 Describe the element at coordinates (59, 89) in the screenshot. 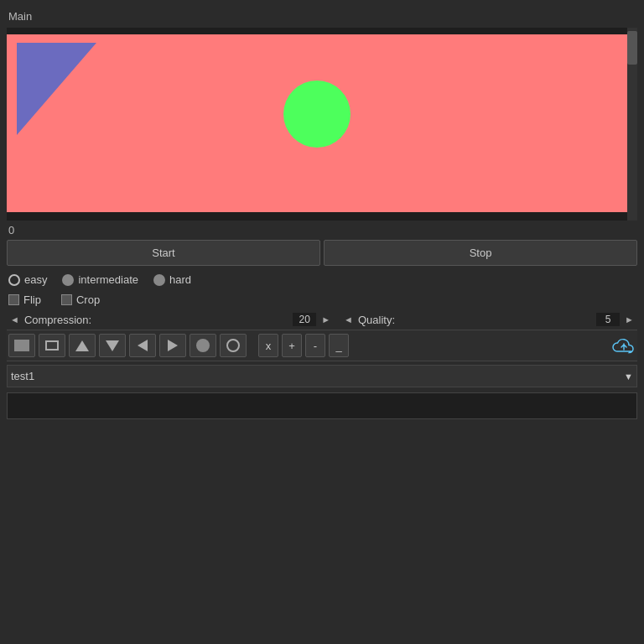

I see `triangle-shape` at that location.